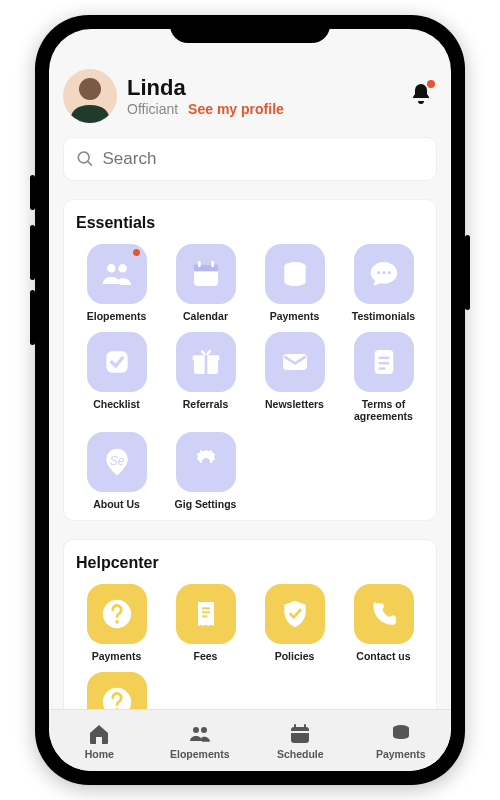 The height and width of the screenshot is (800, 500). Describe the element at coordinates (295, 614) in the screenshot. I see `shield-icon` at that location.